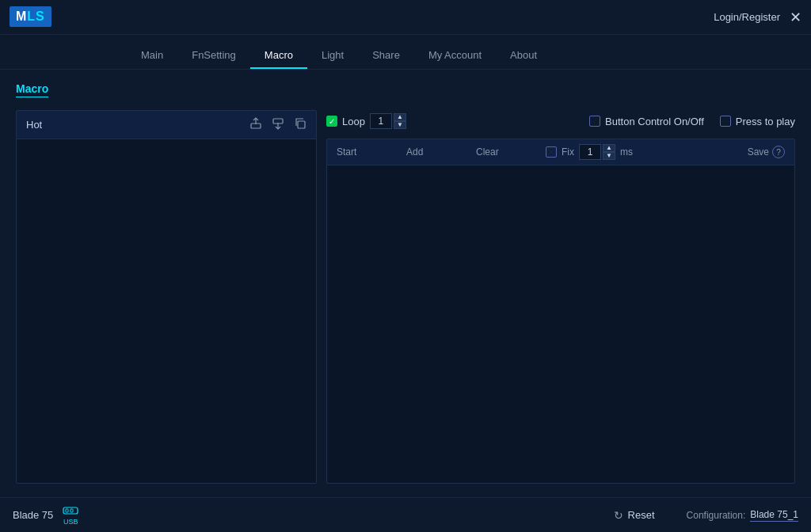  What do you see at coordinates (455, 55) in the screenshot?
I see `nav-item-myaccount: My Account` at bounding box center [455, 55].